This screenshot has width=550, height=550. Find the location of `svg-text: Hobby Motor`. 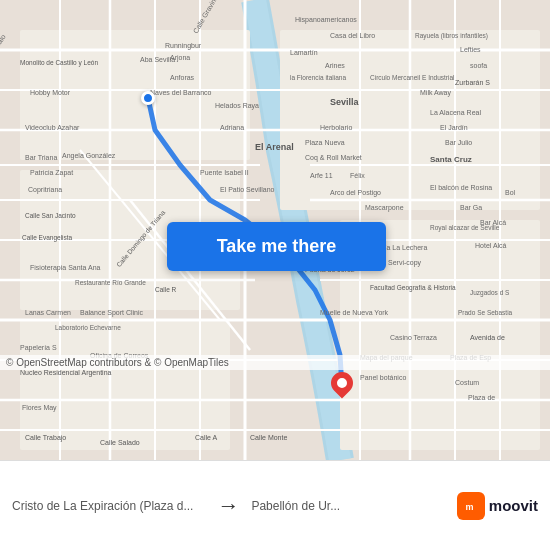

svg-text: Hobby Motor is located at coordinates (50, 93).